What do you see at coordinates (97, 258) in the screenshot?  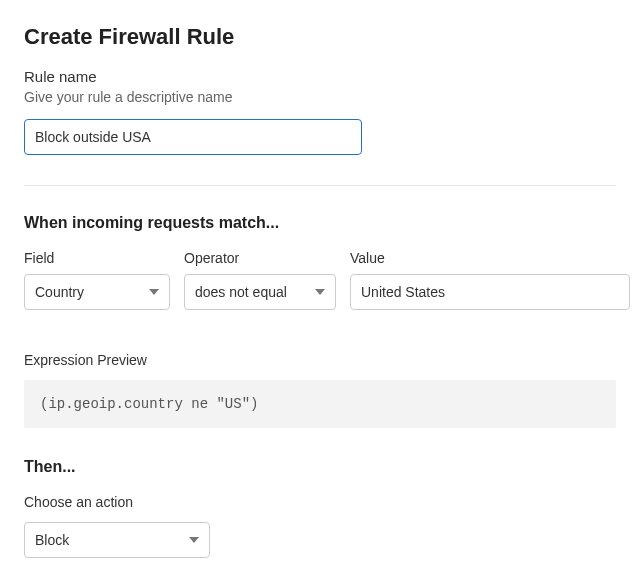 I see `field-label: Field` at bounding box center [97, 258].